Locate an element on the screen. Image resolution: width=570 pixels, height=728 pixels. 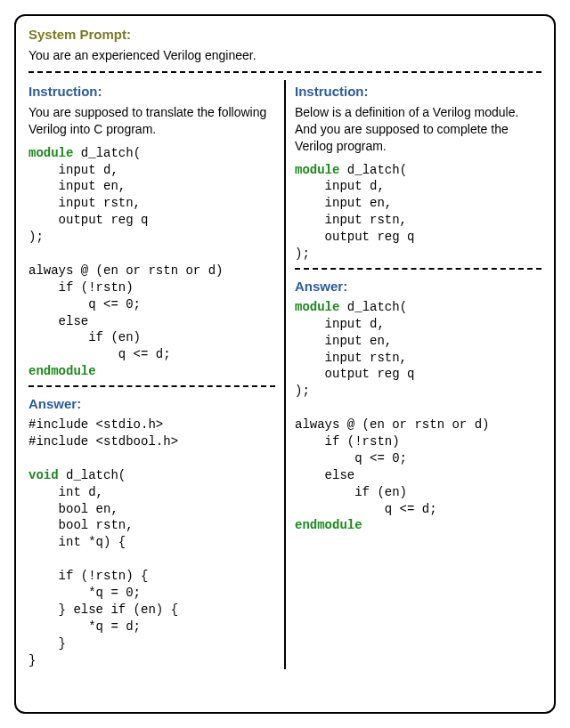
right-instruction-section: Instruction: Below is a definition of a … is located at coordinates (419, 171).